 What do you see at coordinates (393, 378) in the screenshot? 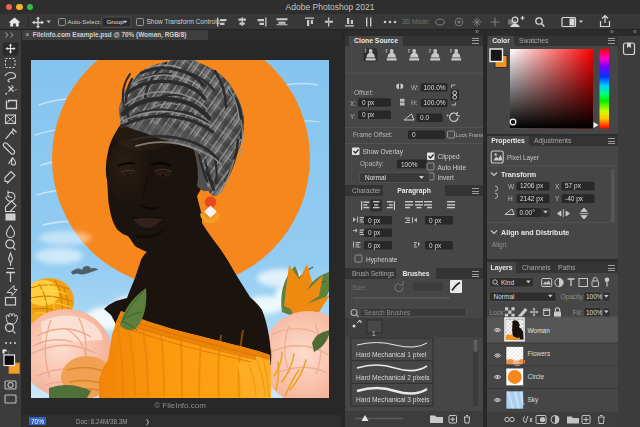
I see `svg-text: Hard Mechanical 2 pixels` at bounding box center [393, 378].